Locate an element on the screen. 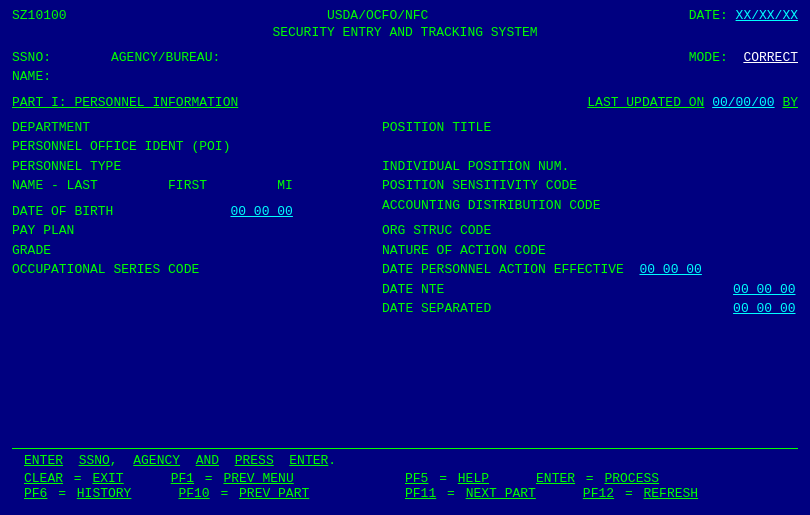 This screenshot has height=515, width=810. date-separated-row: DATE SEPARATED 00 00 00 is located at coordinates (590, 309).